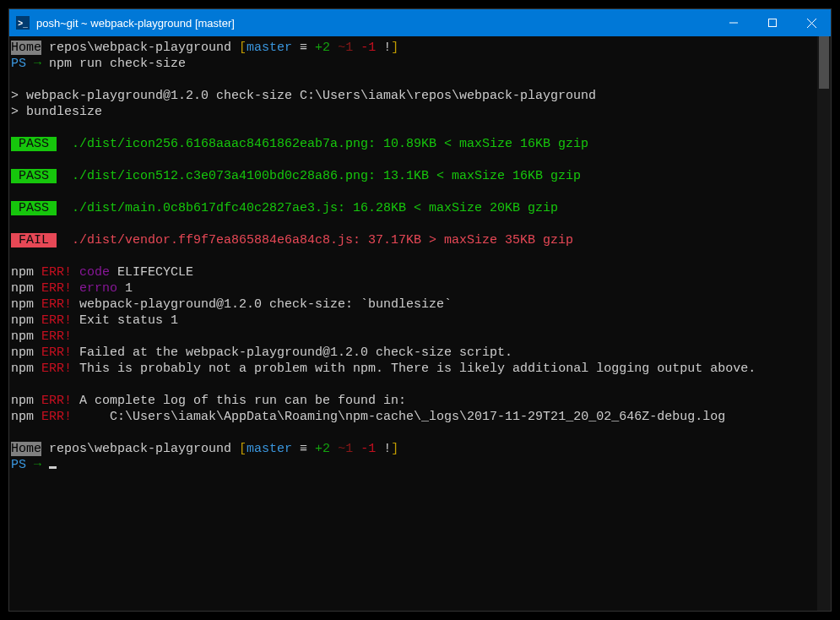 Image resolution: width=840 pixels, height=620 pixels. What do you see at coordinates (772, 23) in the screenshot?
I see `maximize-button` at bounding box center [772, 23].